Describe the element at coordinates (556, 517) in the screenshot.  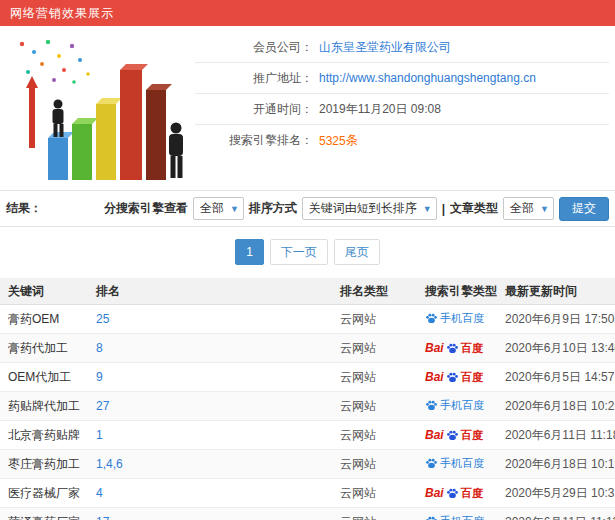
I see `updated-cell: 2020年6月11日 11:11` at that location.